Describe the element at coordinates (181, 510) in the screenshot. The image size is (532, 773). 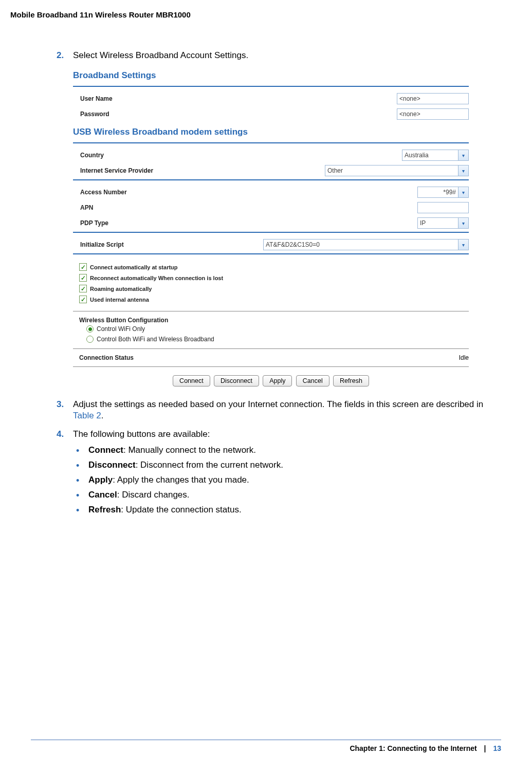
I see `bullet-desc: : Update the connection status.` at that location.